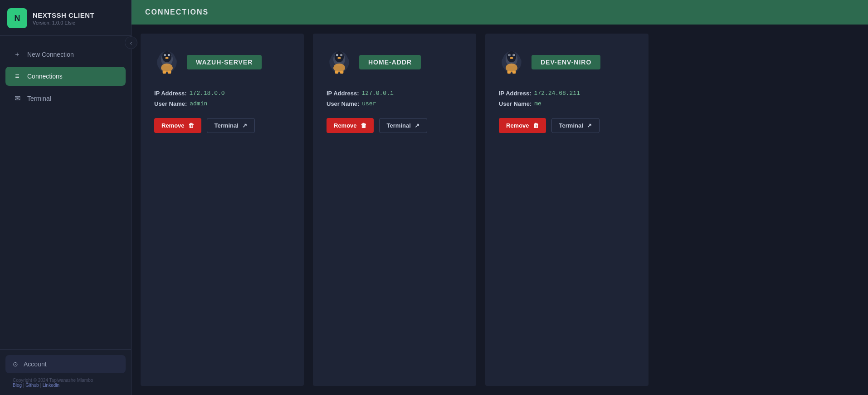  Describe the element at coordinates (522, 125) in the screenshot. I see `remove-button-dev: Remove 🗑` at that location.